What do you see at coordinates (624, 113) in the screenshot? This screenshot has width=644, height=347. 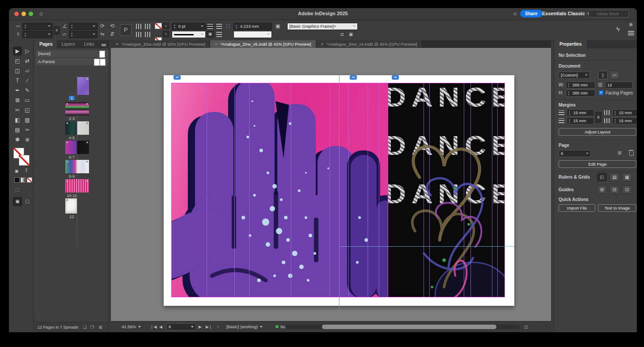 I see `margin-inside-field: ▴▾ 15 mm` at bounding box center [624, 113].